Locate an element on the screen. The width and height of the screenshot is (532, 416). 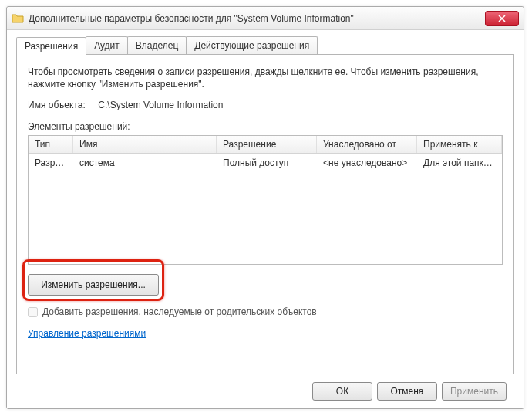
tab-strip: Разрешения Аудит Владелец Действующие ра… is located at coordinates (265, 45).